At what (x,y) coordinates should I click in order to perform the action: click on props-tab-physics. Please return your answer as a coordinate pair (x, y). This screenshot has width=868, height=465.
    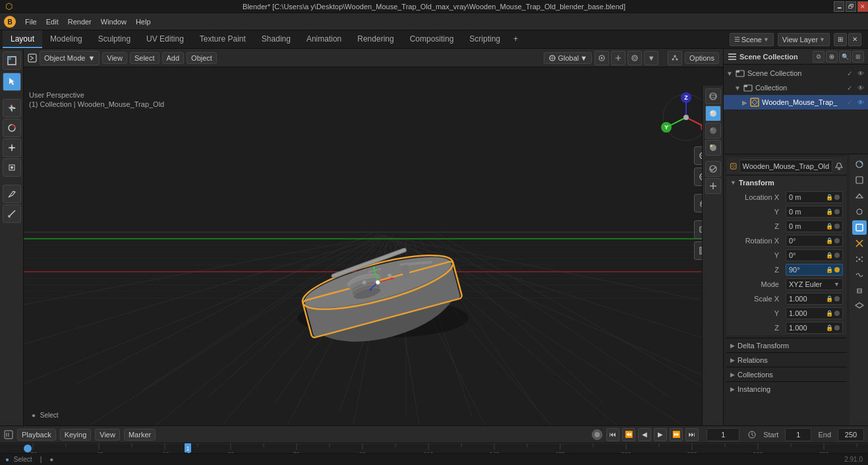
    Looking at the image, I should click on (859, 275).